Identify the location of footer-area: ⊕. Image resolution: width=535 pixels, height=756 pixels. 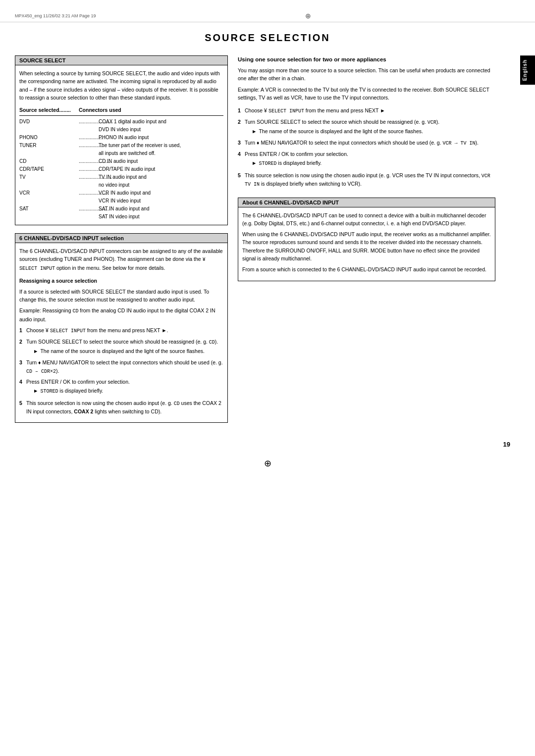
(268, 468).